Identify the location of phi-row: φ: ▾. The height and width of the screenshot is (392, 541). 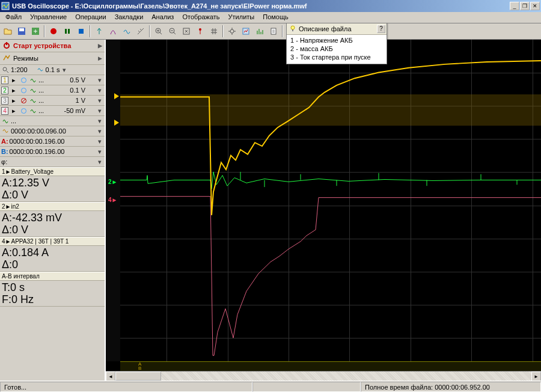
(52, 162).